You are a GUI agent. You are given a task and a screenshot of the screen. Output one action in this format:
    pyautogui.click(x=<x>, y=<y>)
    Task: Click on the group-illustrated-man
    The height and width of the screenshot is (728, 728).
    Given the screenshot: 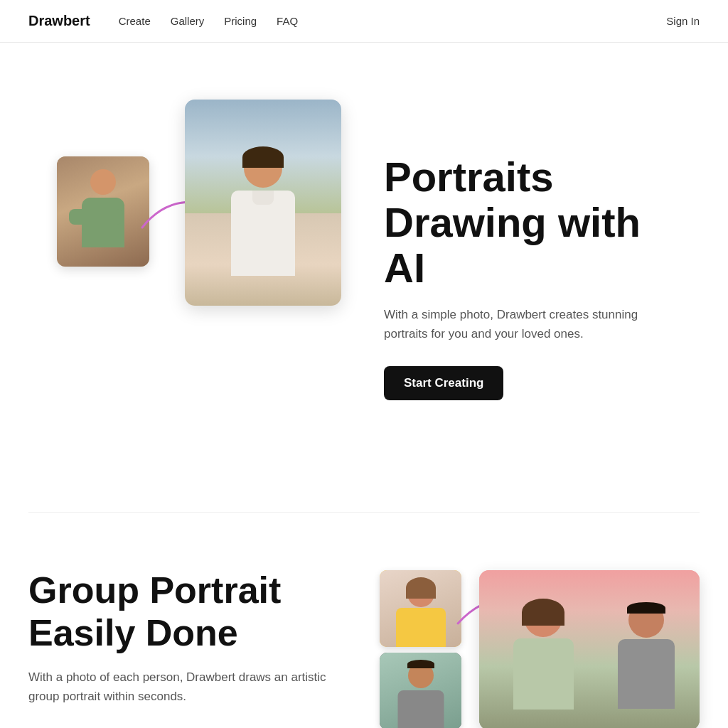 What is the action you would take?
    pyautogui.click(x=646, y=665)
    